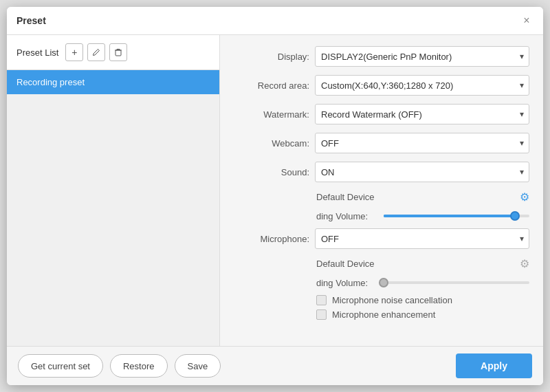 Image resolution: width=550 pixels, height=392 pixels. I want to click on mic-volume-row: ding Volume:, so click(382, 283).